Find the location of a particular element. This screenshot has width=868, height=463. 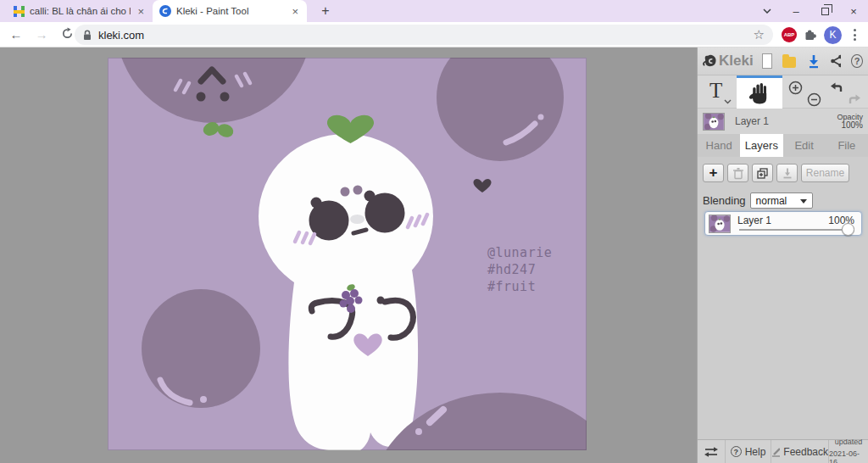

tab-strip: calli: BL là chân ái cho hỏi mấy bạ × Kl… is located at coordinates (434, 11).